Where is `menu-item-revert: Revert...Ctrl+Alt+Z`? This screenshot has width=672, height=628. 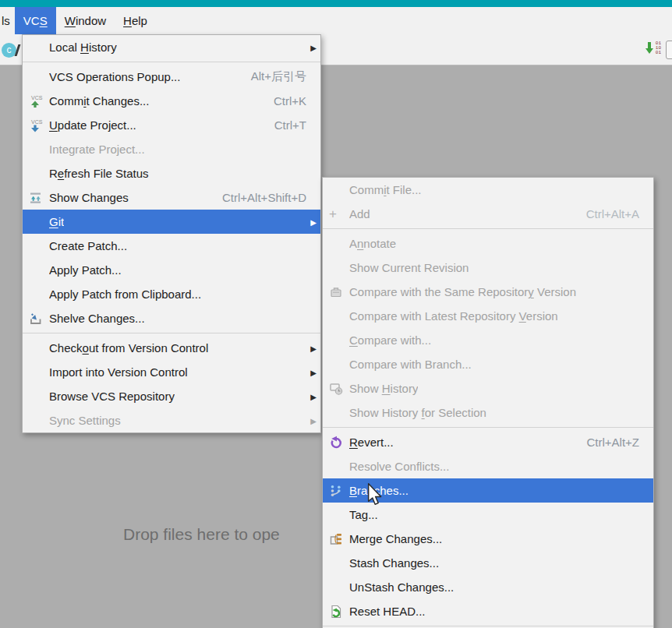
menu-item-revert: Revert...Ctrl+Alt+Z is located at coordinates (488, 443).